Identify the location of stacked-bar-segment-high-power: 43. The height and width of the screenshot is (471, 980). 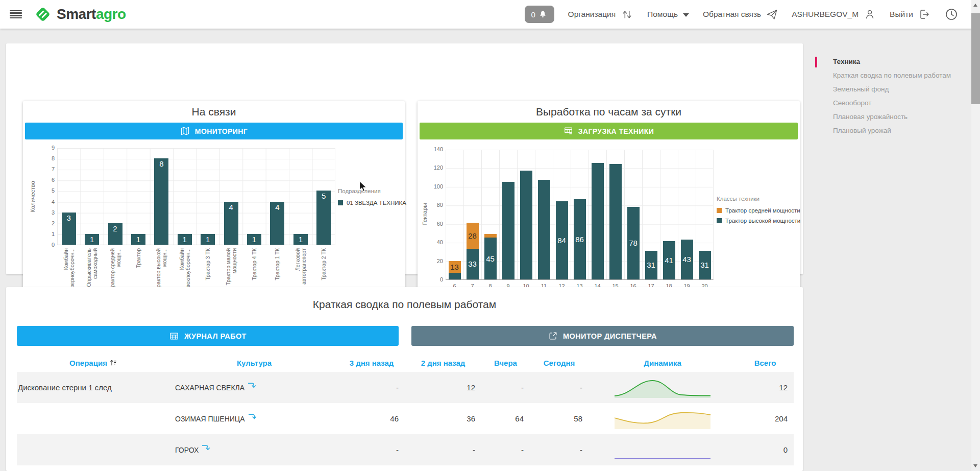
(687, 260).